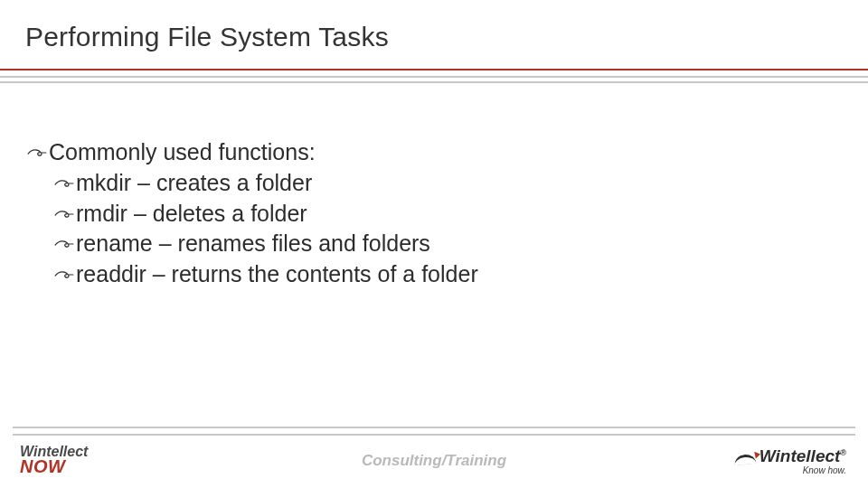 Image resolution: width=868 pixels, height=488 pixels. Describe the element at coordinates (800, 455) in the screenshot. I see `logo-right-brand-text: Wintellect` at that location.